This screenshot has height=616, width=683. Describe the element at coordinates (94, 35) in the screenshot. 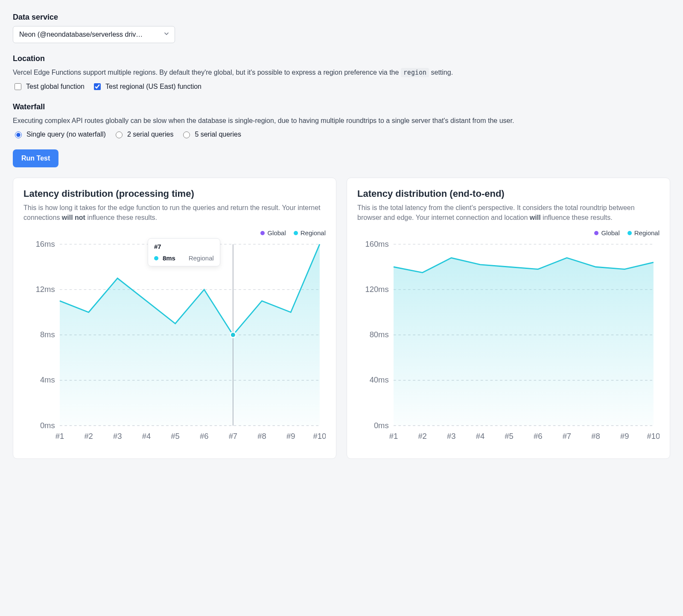

I see `data-service-select-wrap: Neon (@neondatabase/serverless driv…` at that location.